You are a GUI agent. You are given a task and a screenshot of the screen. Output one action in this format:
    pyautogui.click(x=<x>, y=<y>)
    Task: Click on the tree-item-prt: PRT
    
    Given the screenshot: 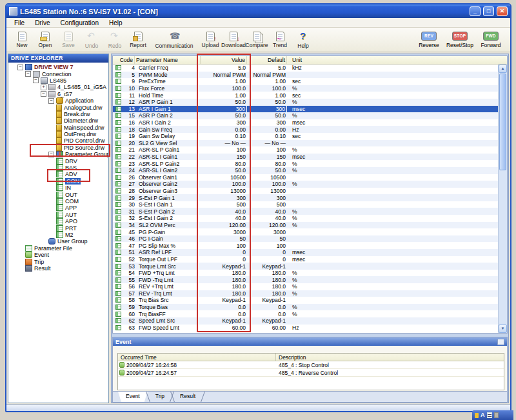 What is the action you would take?
    pyautogui.click(x=58, y=228)
    